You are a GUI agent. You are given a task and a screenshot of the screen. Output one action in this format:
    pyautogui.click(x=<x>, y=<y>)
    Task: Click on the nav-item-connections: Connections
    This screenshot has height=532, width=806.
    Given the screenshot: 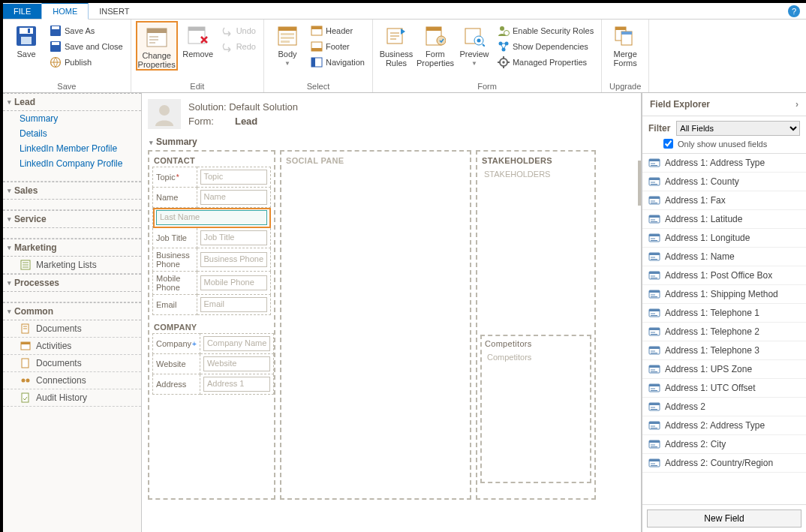 What is the action you would take?
    pyautogui.click(x=72, y=381)
    